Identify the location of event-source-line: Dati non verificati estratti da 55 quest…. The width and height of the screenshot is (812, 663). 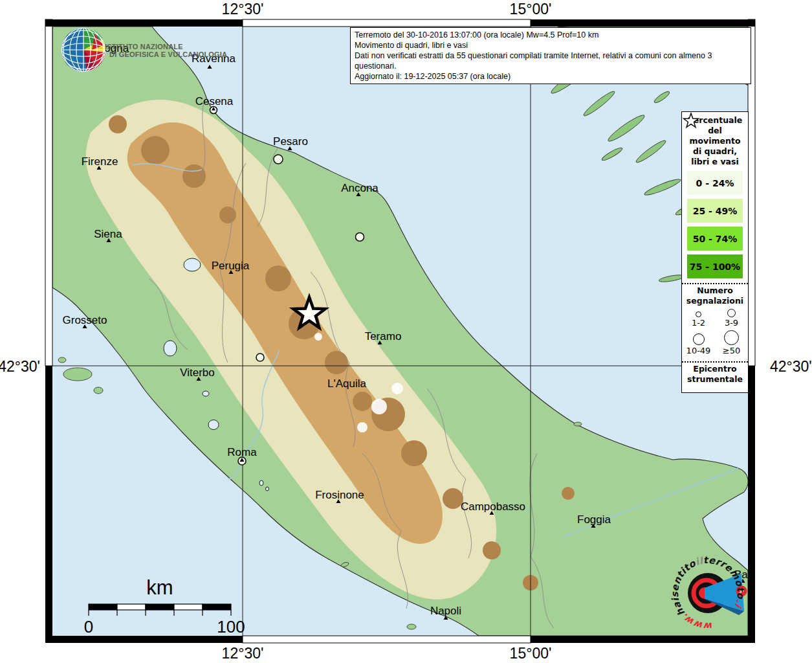
(551, 61).